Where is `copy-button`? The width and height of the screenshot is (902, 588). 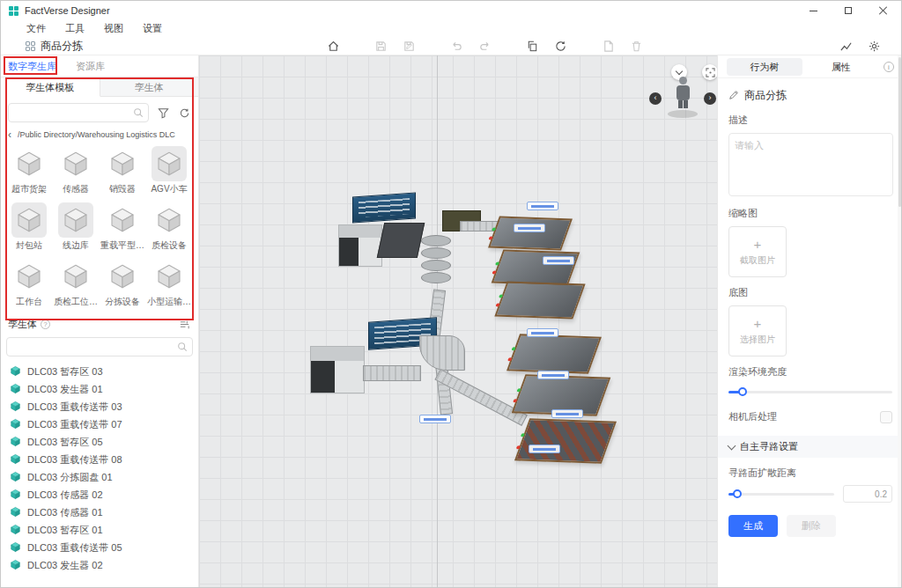
copy-button is located at coordinates (532, 47).